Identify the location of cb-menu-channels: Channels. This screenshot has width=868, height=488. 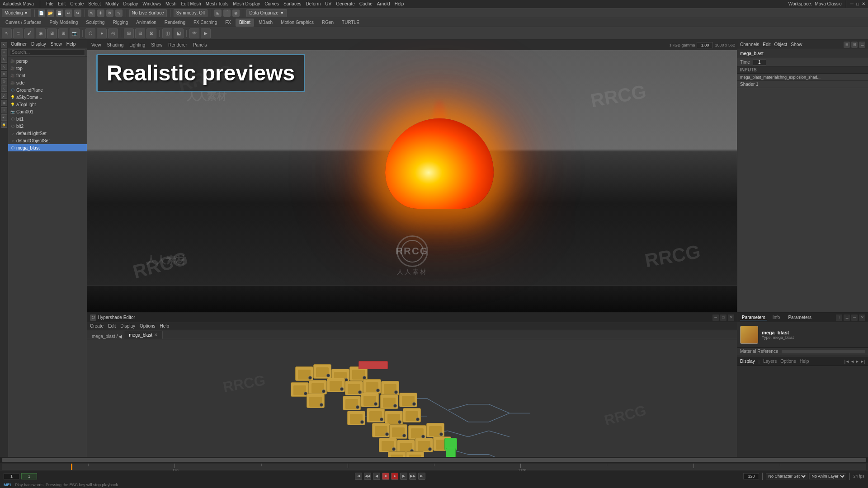
(750, 44).